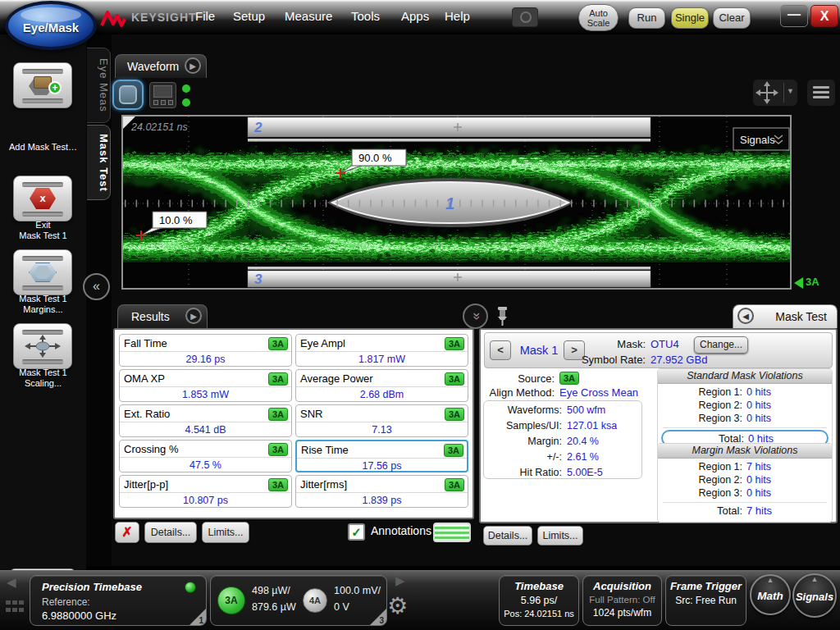 This screenshot has width=840, height=630. What do you see at coordinates (382, 456) in the screenshot?
I see `result-card-rise-time: Rise Time3A 17.56 ps` at bounding box center [382, 456].